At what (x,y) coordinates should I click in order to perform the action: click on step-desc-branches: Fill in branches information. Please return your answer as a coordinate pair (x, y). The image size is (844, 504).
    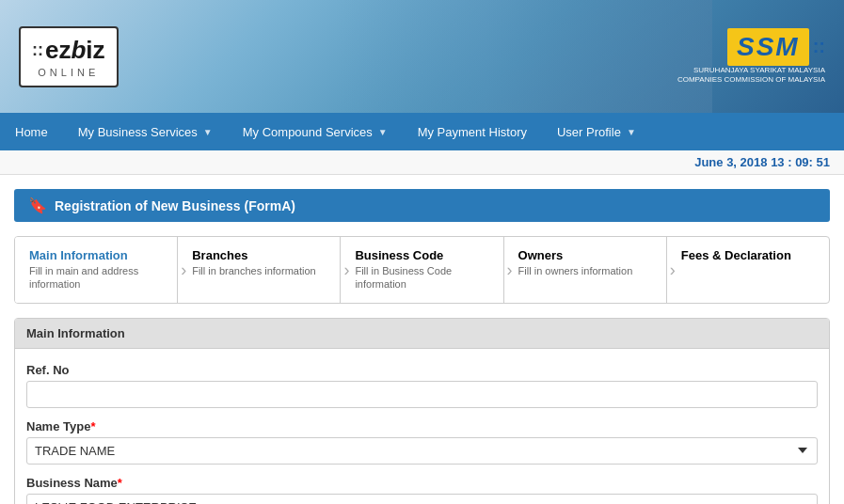
    Looking at the image, I should click on (254, 271).